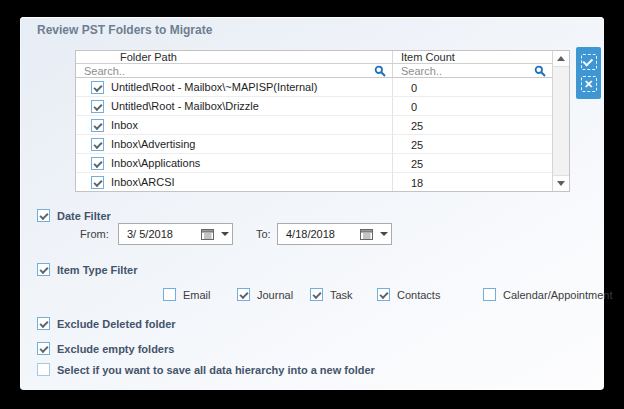 The width and height of the screenshot is (624, 409). What do you see at coordinates (408, 294) in the screenshot?
I see `item-type-contacts: Contacts` at bounding box center [408, 294].